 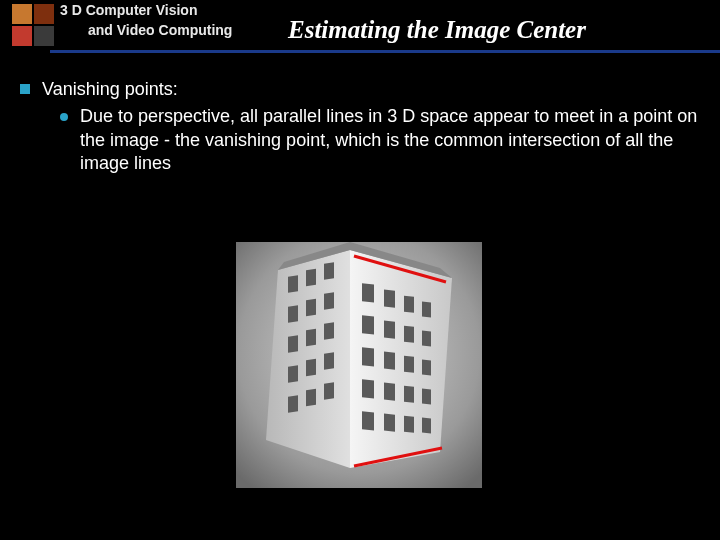 What do you see at coordinates (110, 90) in the screenshot?
I see `bullet-text: Vanishing points:` at bounding box center [110, 90].